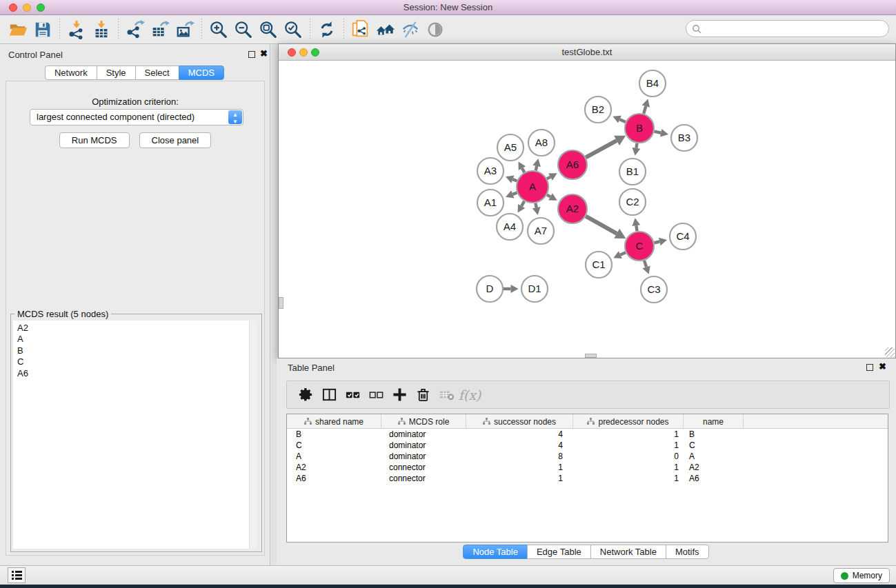 The width and height of the screenshot is (896, 588). I want to click on deselect-all-icon, so click(376, 395).